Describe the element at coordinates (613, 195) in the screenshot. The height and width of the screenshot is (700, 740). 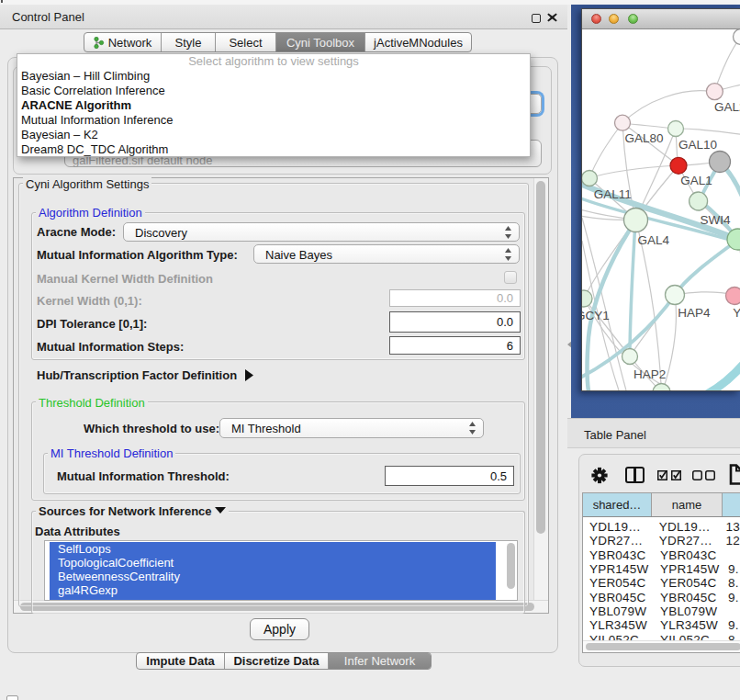
I see `svg-text: GAL11` at that location.